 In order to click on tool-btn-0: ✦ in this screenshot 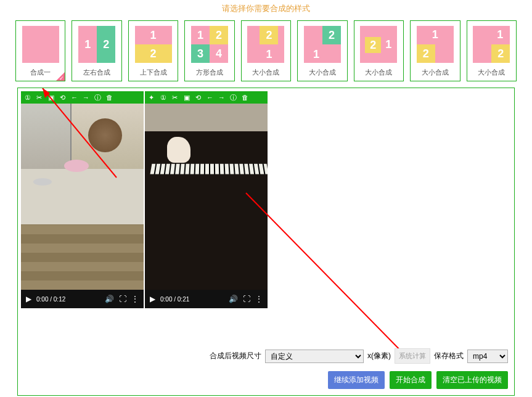, I will do `click(152, 97)`.